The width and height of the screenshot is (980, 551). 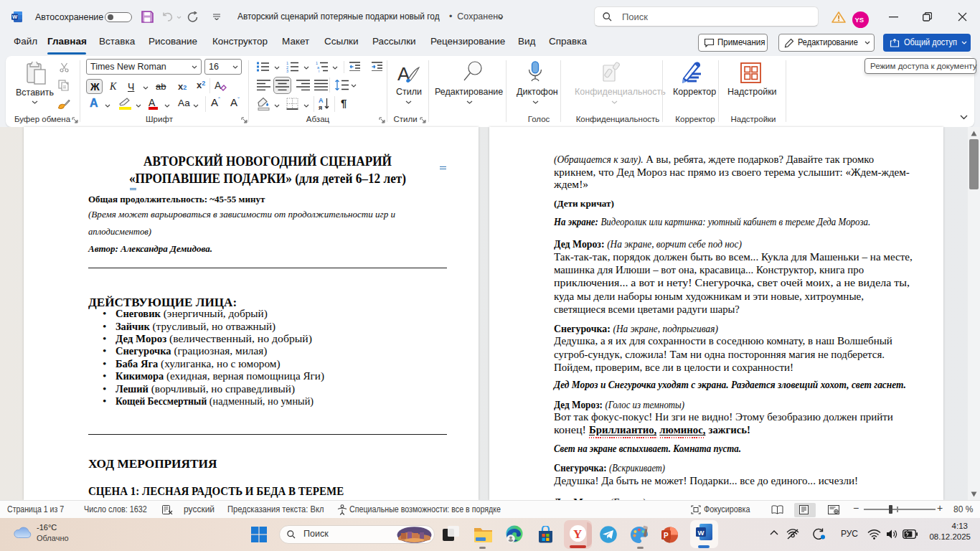 What do you see at coordinates (321, 100) in the screenshot?
I see `svg-text: А` at bounding box center [321, 100].